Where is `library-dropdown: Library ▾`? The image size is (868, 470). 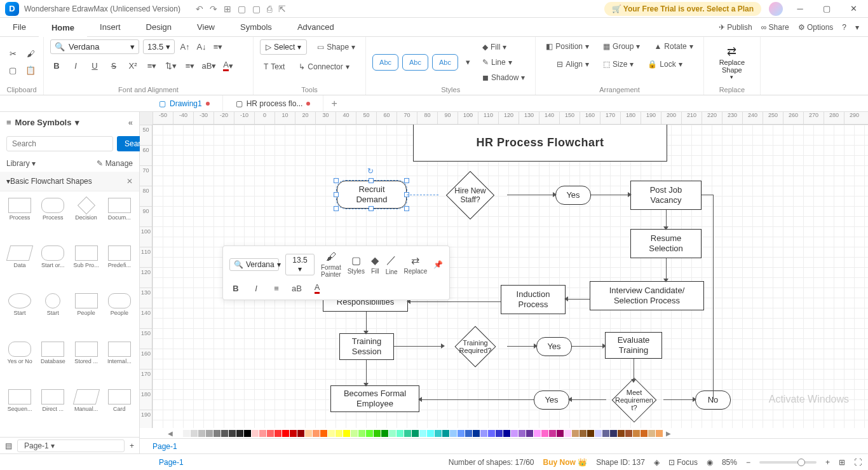
library-dropdown: Library ▾ is located at coordinates (21, 163).